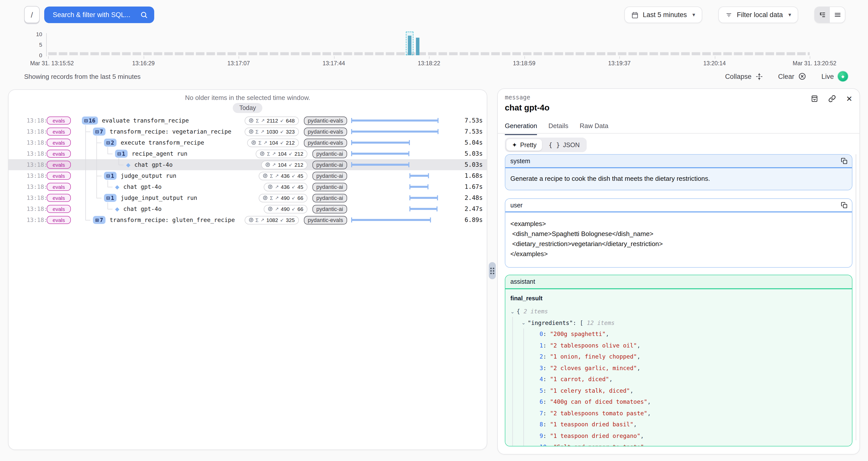 The width and height of the screenshot is (868, 461). What do you see at coordinates (550, 323) in the screenshot?
I see `json-key: "ingredients"` at bounding box center [550, 323].